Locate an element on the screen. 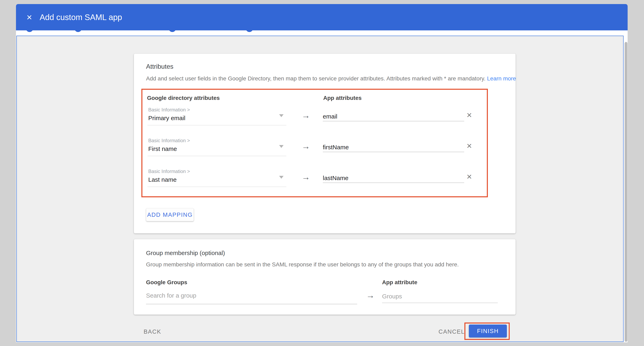 The image size is (644, 346). attributes-card-title: Attributes is located at coordinates (160, 67).